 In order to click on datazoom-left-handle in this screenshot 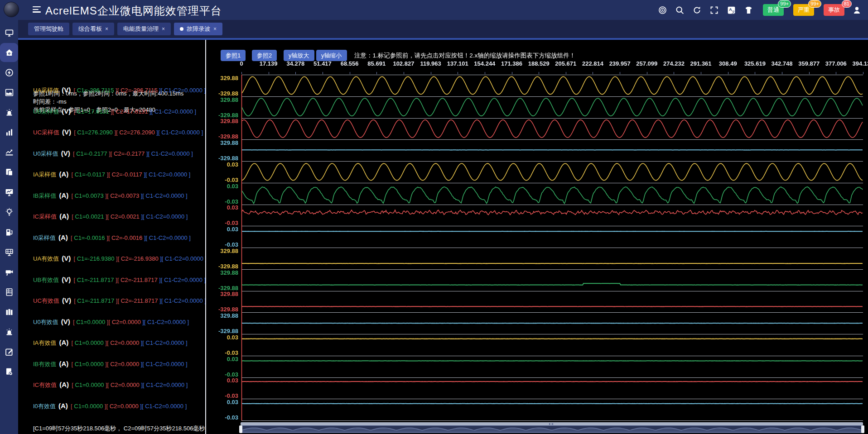, I will do `click(241, 429)`.